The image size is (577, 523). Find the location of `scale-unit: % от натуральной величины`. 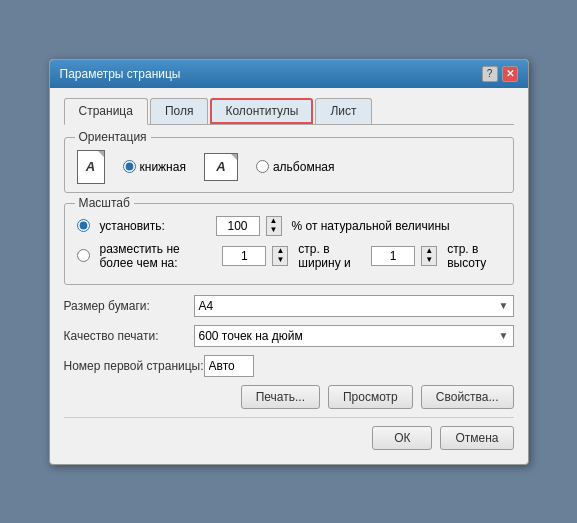

scale-unit: % от натуральной величины is located at coordinates (371, 226).